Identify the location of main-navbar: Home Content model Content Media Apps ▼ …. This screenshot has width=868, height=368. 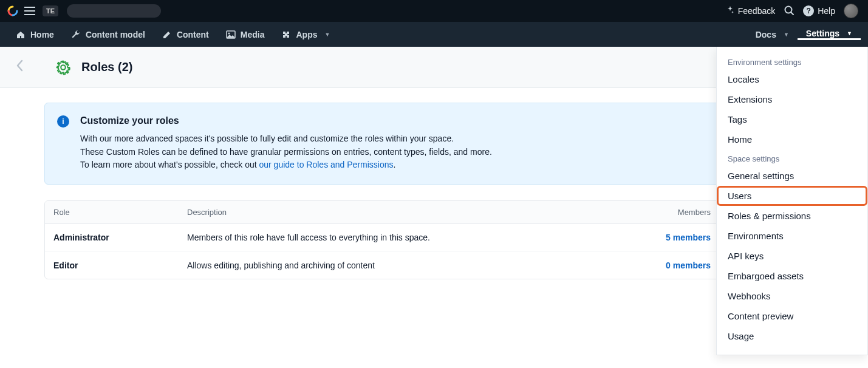
(434, 34).